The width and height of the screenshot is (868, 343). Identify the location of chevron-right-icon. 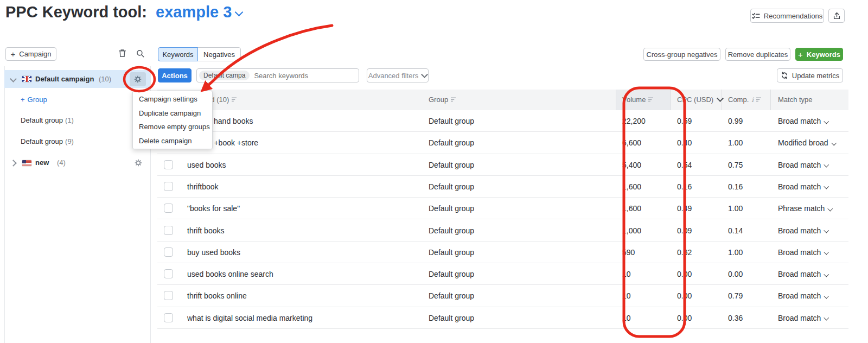
(13, 163).